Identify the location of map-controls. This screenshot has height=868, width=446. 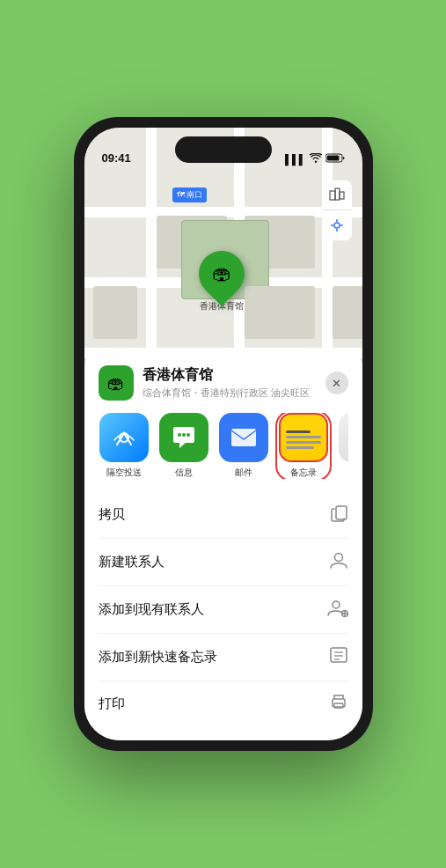
(337, 210).